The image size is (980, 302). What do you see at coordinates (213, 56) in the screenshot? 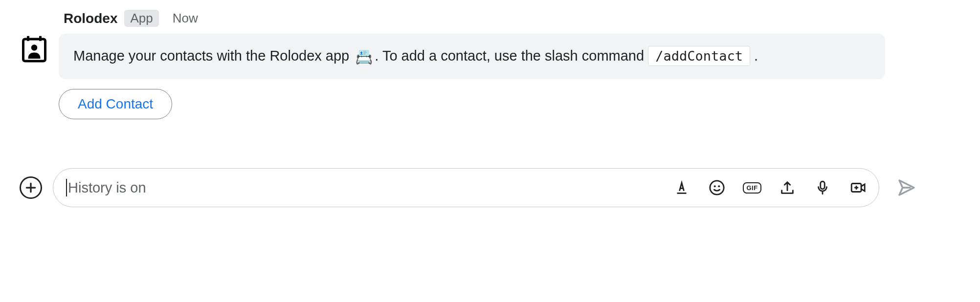
I see `message-text-part1: Manage your contacts with the Rolodex ap…` at bounding box center [213, 56].